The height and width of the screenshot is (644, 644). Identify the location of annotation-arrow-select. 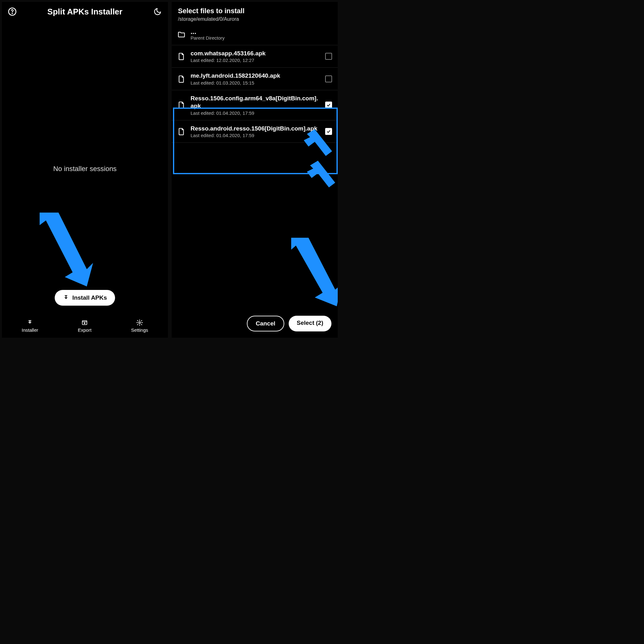
(312, 271).